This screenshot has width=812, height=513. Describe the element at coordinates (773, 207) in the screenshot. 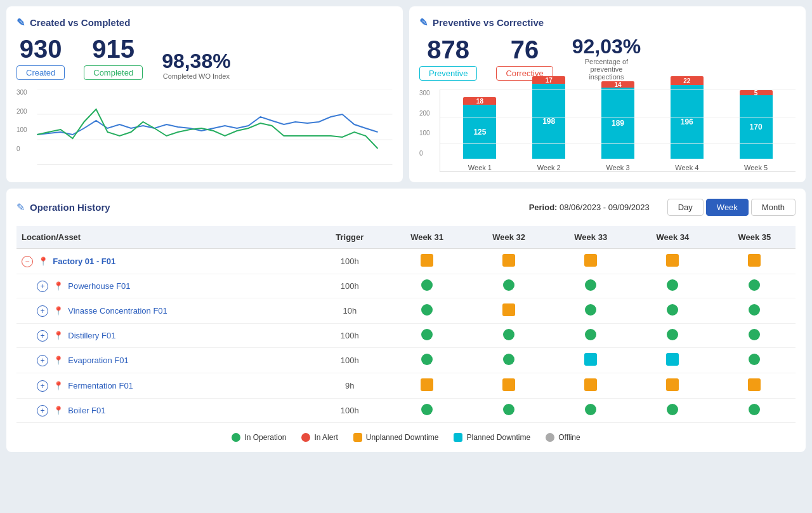

I see `month-btn: Month` at that location.